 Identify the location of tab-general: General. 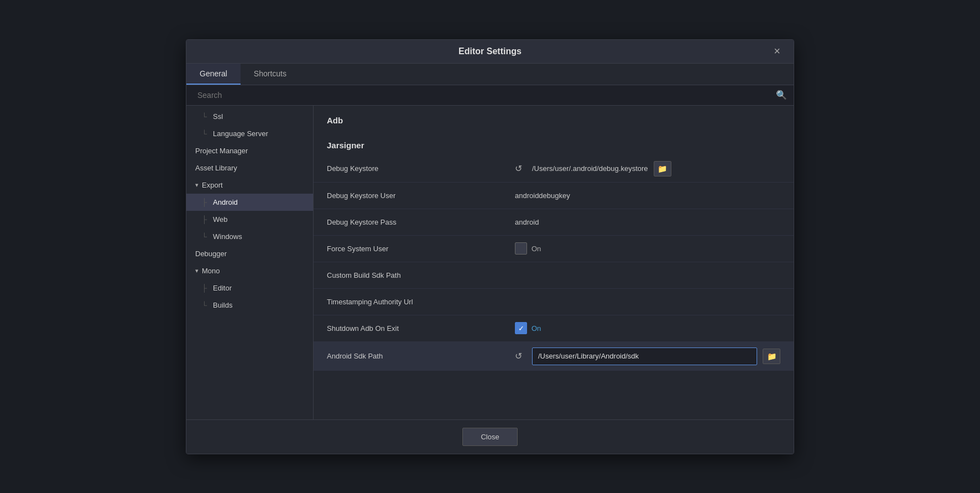
(213, 74).